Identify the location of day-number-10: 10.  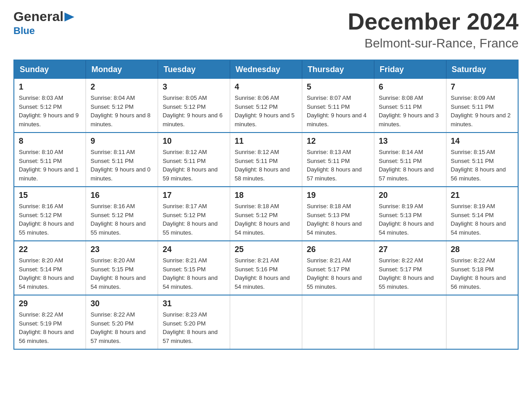
(194, 141).